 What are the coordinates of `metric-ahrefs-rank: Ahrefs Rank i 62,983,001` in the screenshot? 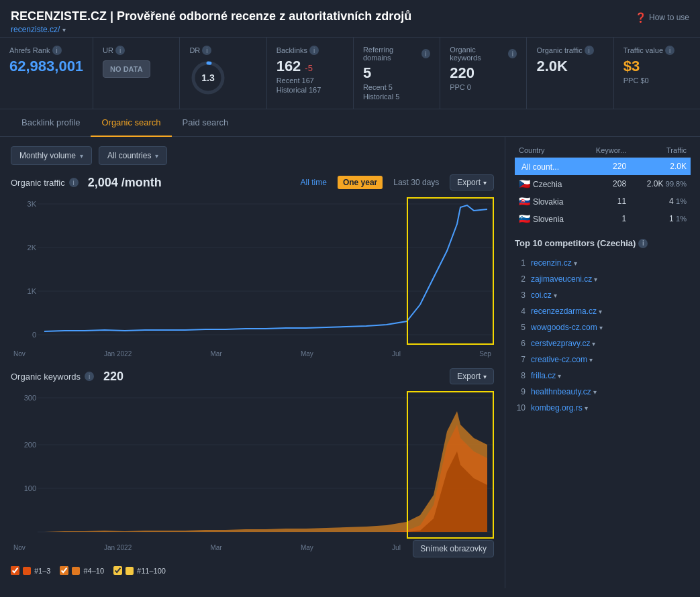 It's located at (47, 73).